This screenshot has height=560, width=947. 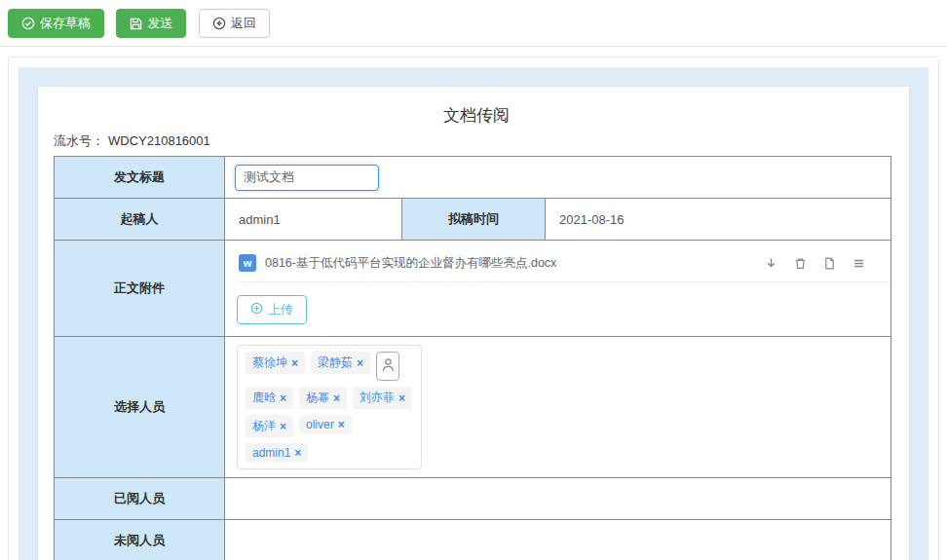 I want to click on send-button: 发送, so click(x=151, y=23).